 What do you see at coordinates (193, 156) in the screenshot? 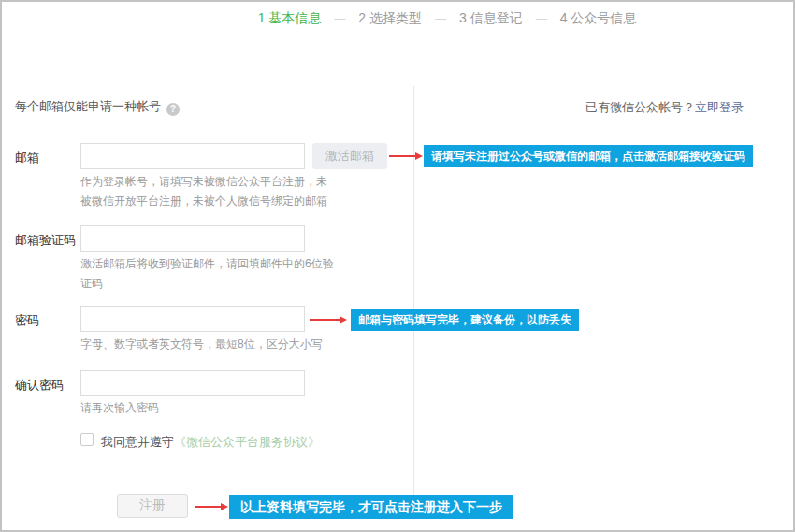
I see `email-input` at bounding box center [193, 156].